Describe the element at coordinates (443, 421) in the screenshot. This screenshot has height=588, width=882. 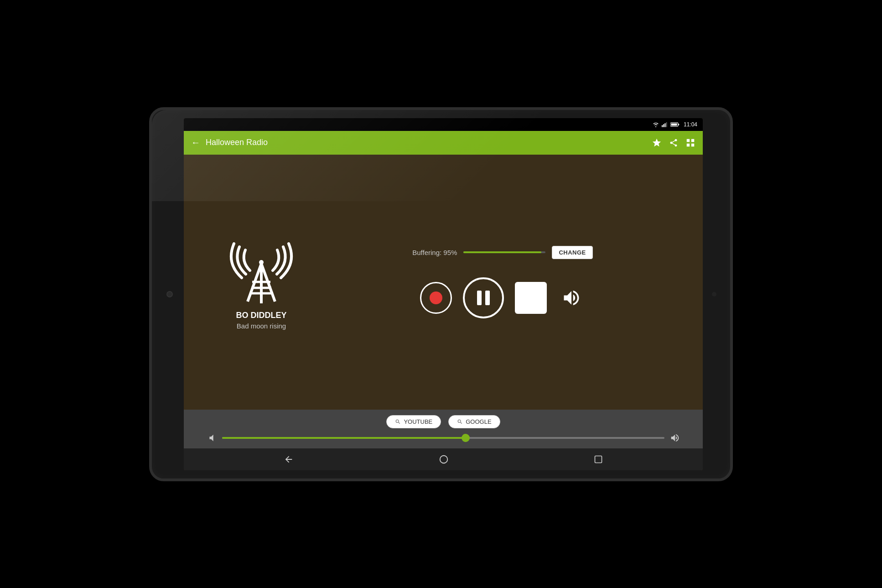
I see `search-buttons: YOUTUBE GOOGLE` at that location.